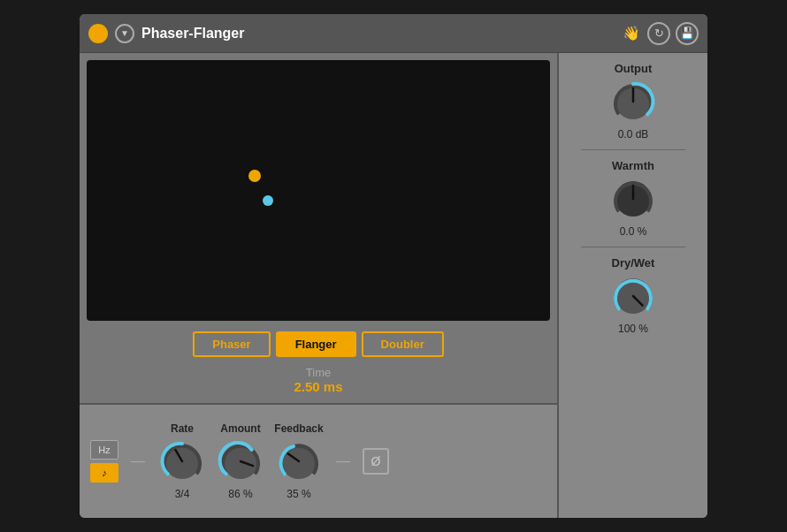  I want to click on feedback-knob-group: Feedback 35 %, so click(299, 461).